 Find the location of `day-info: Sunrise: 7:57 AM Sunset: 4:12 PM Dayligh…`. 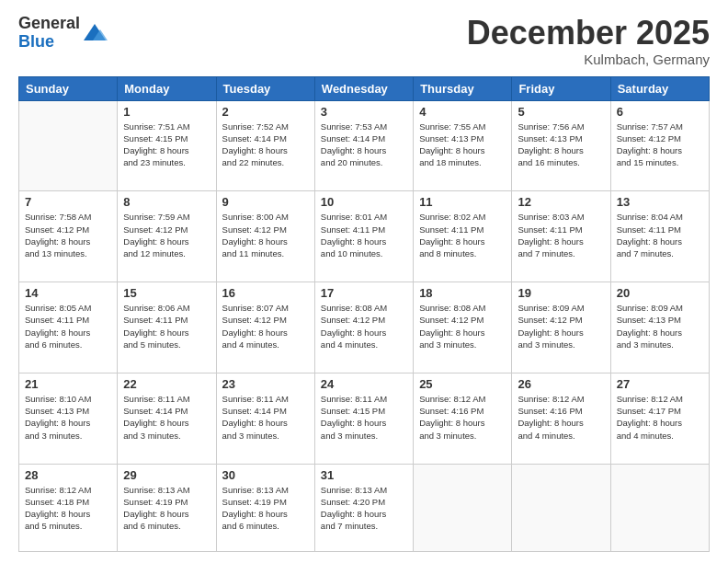

day-info: Sunrise: 7:57 AM Sunset: 4:12 PM Dayligh… is located at coordinates (660, 145).